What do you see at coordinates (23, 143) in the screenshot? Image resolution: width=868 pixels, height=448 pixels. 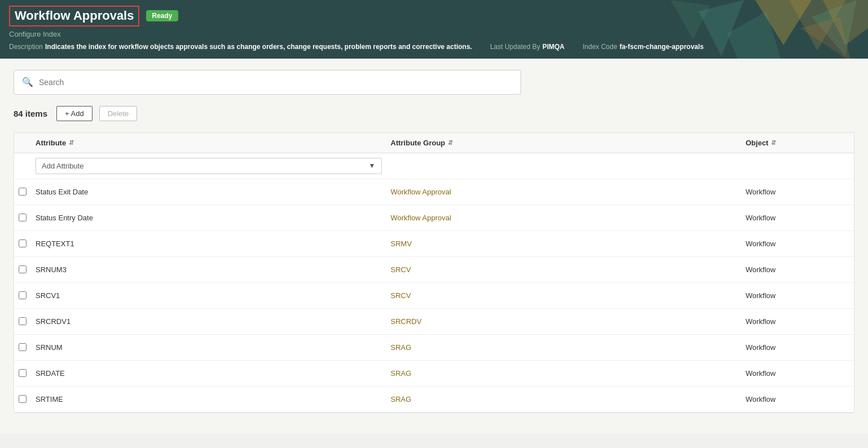 I see `th-checkbox` at bounding box center [23, 143].